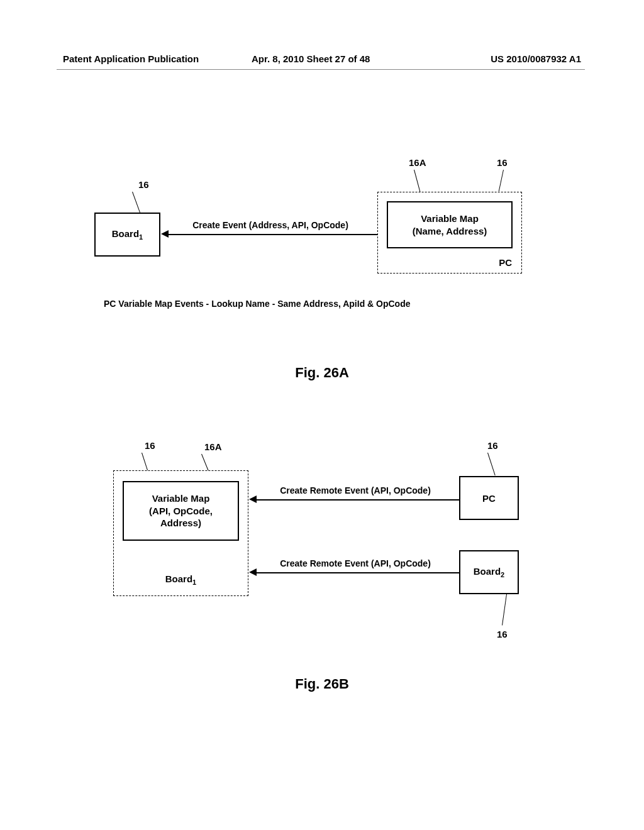  I want to click on arrow1-line-b, so click(358, 500).